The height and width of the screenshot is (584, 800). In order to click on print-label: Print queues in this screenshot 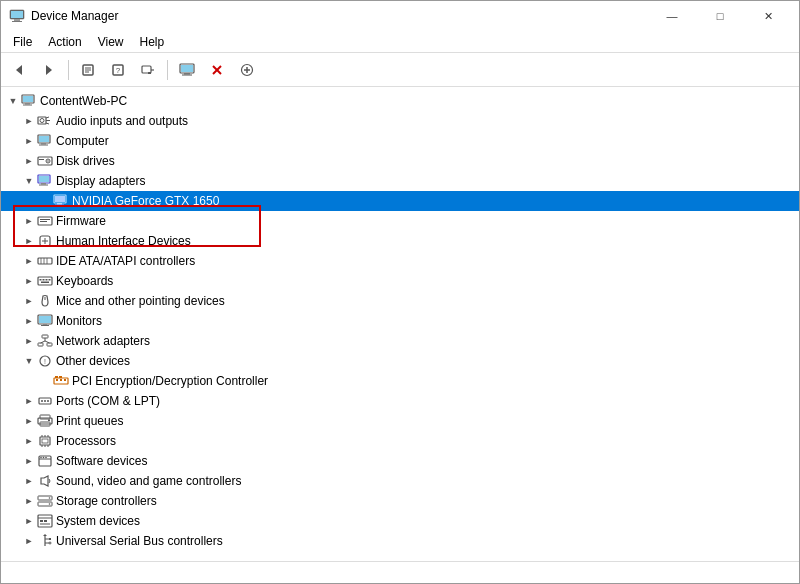, I will do `click(90, 421)`.